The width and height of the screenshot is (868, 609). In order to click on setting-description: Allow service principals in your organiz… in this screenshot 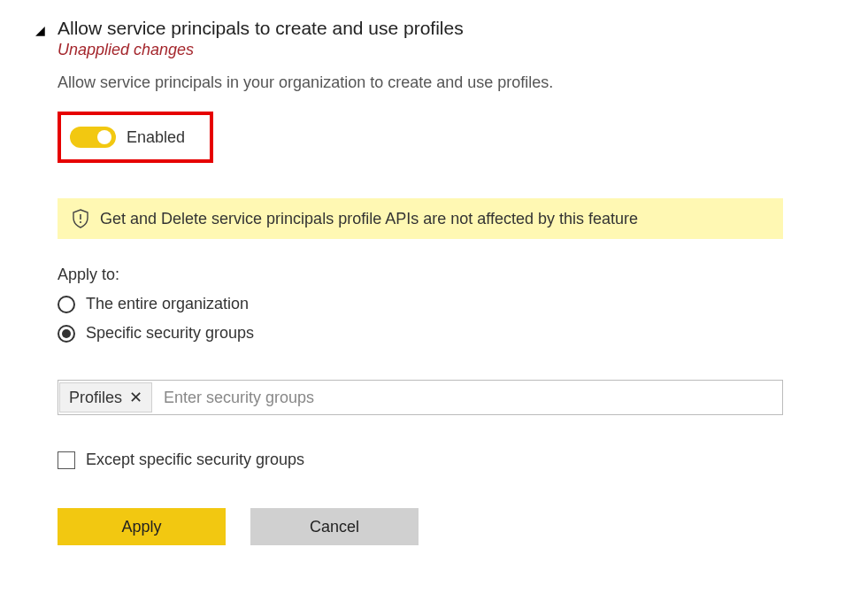, I will do `click(445, 83)`.